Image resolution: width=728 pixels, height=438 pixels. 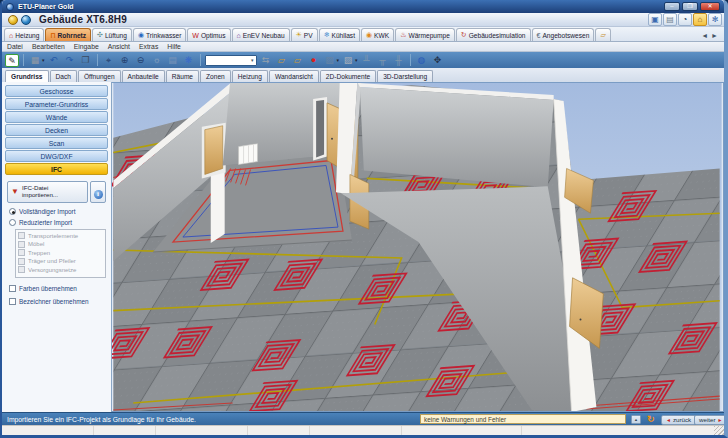 What do you see at coordinates (56, 143) in the screenshot?
I see `sidebar-item-scan: Scan` at bounding box center [56, 143].